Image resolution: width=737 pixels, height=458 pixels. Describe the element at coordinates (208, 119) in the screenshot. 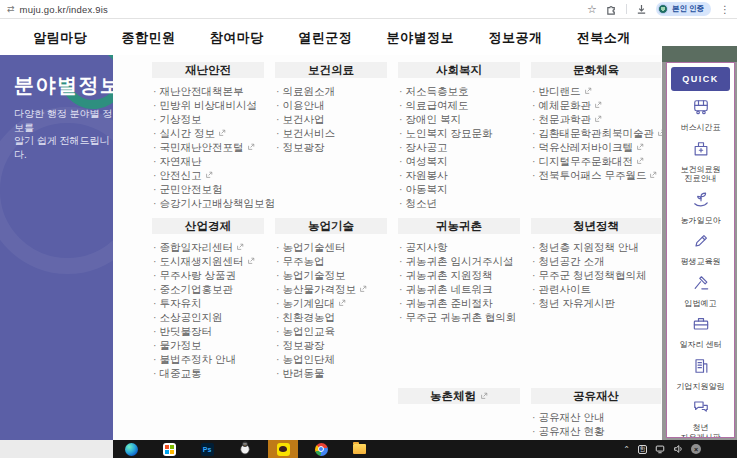

I see `category-link: ·기상정보` at that location.